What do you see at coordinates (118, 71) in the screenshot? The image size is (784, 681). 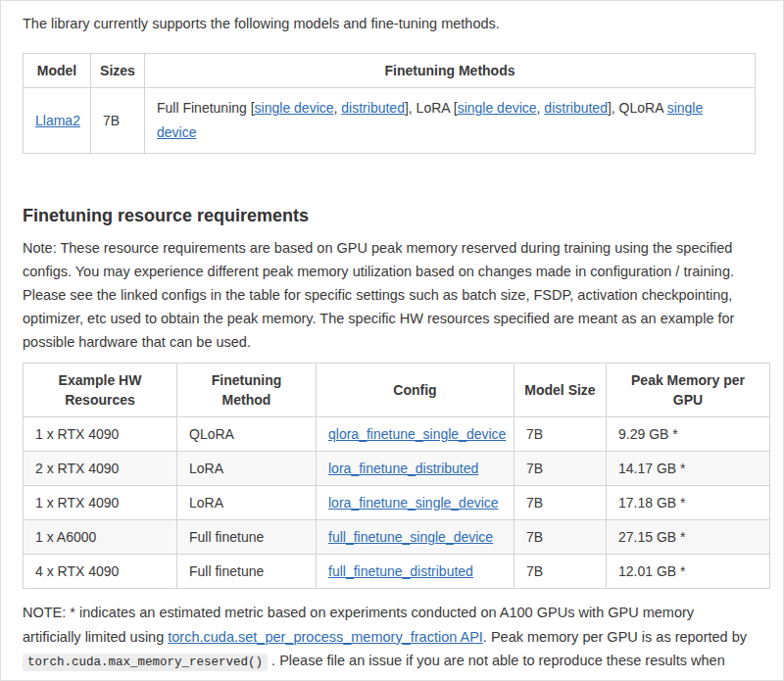 I see `models-header-sizes: Sizes` at bounding box center [118, 71].